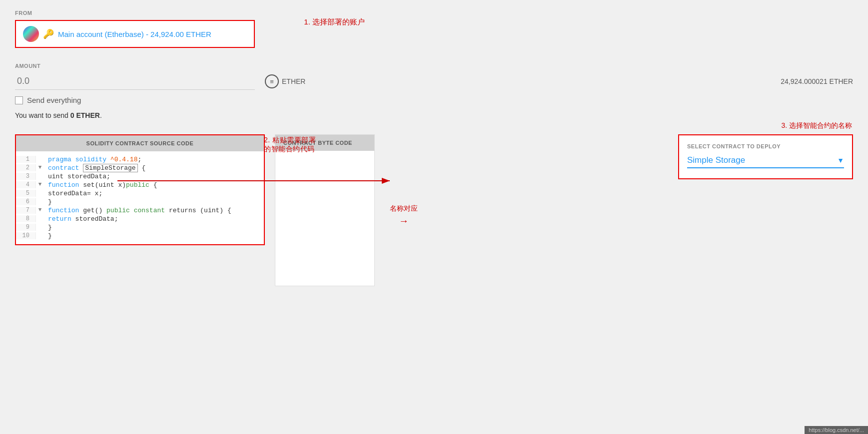 The image size is (868, 434). Describe the element at coordinates (140, 202) in the screenshot. I see `code-line-6: 6 }` at that location.